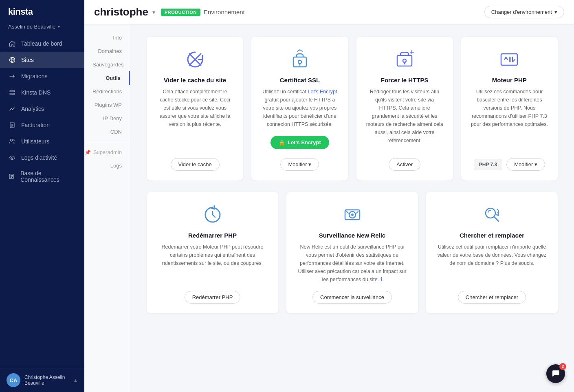 This screenshot has width=574, height=392. I want to click on main-nav: Tableau de bord Sites Migrations, so click(42, 202).